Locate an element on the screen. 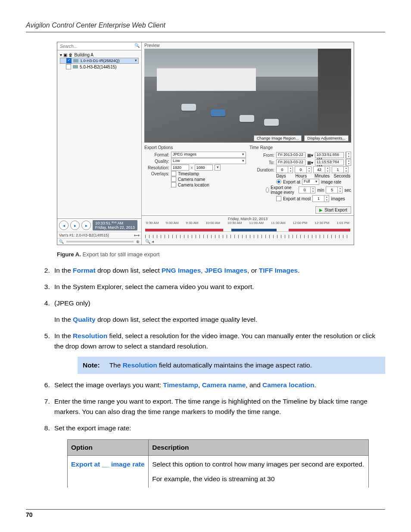  overlay-cameralocation-checkbox is located at coordinates (174, 185).